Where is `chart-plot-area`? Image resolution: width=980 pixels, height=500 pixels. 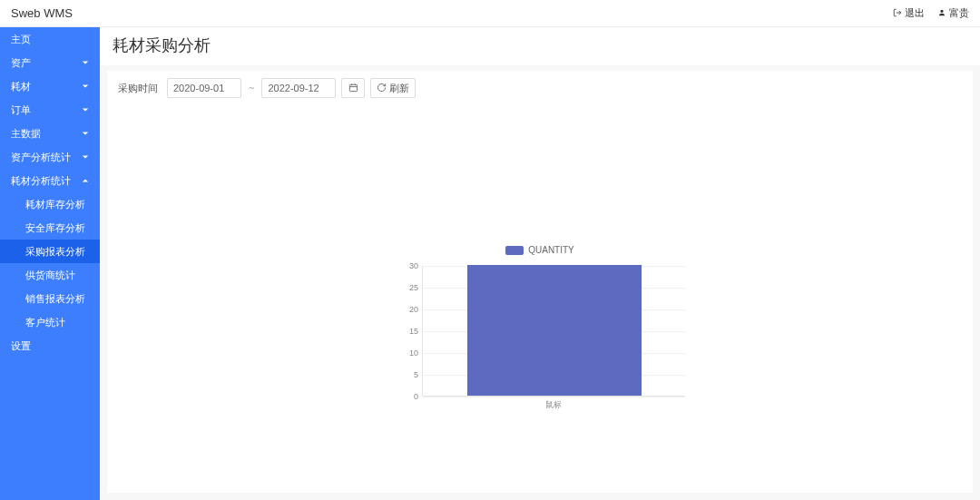 chart-plot-area is located at coordinates (554, 331).